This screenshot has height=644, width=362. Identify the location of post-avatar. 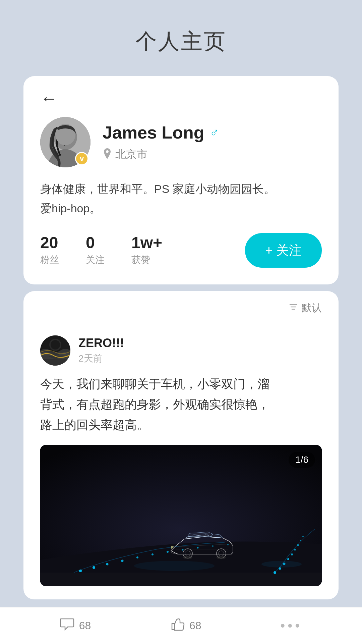
(55, 351).